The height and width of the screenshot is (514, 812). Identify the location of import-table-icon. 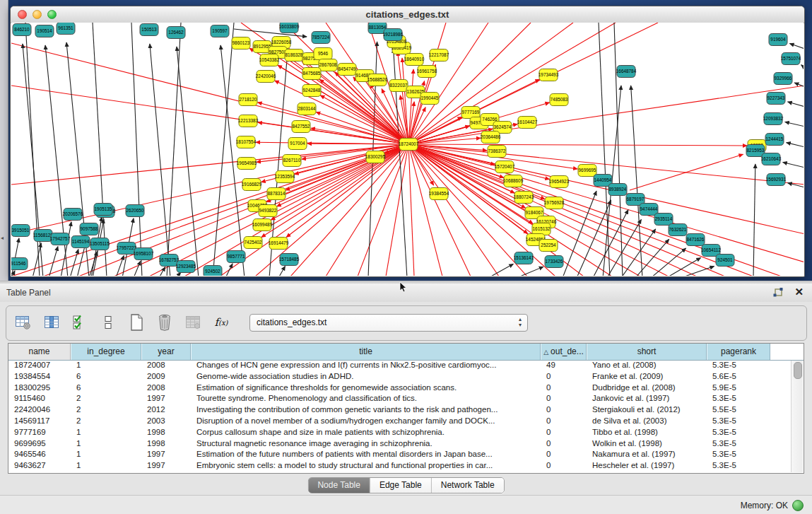
(193, 322).